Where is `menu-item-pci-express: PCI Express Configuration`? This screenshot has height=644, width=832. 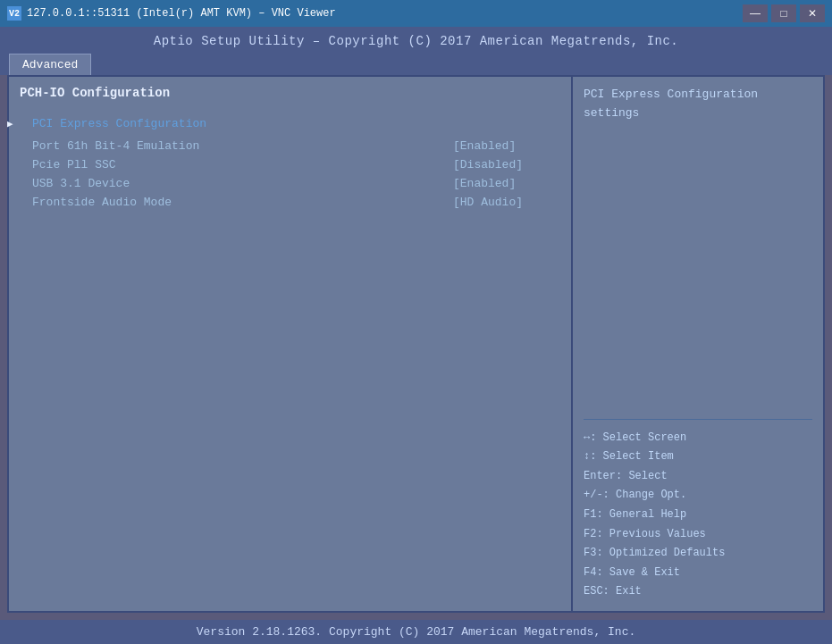
menu-item-pci-express: PCI Express Configuration is located at coordinates (290, 123).